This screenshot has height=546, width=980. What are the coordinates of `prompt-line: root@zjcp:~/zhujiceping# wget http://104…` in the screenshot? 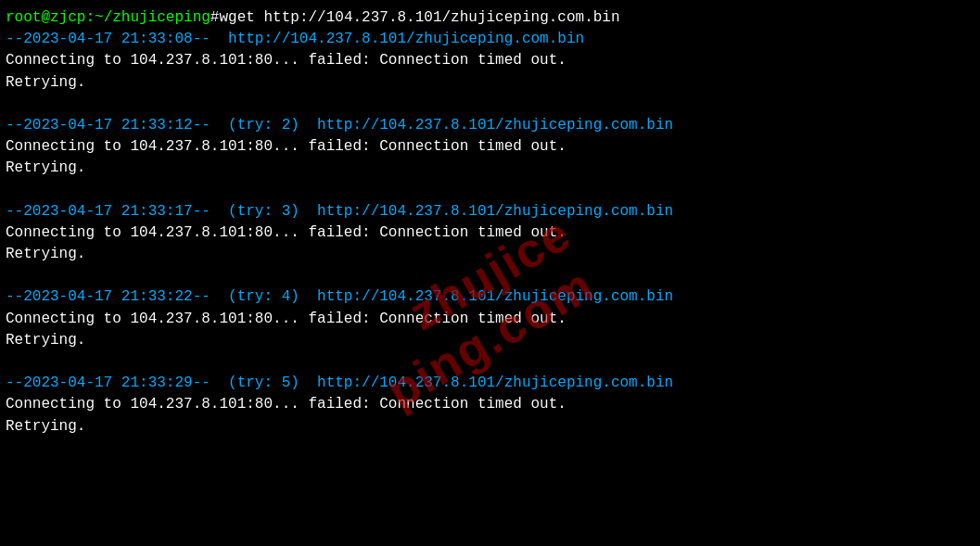 It's located at (490, 19).